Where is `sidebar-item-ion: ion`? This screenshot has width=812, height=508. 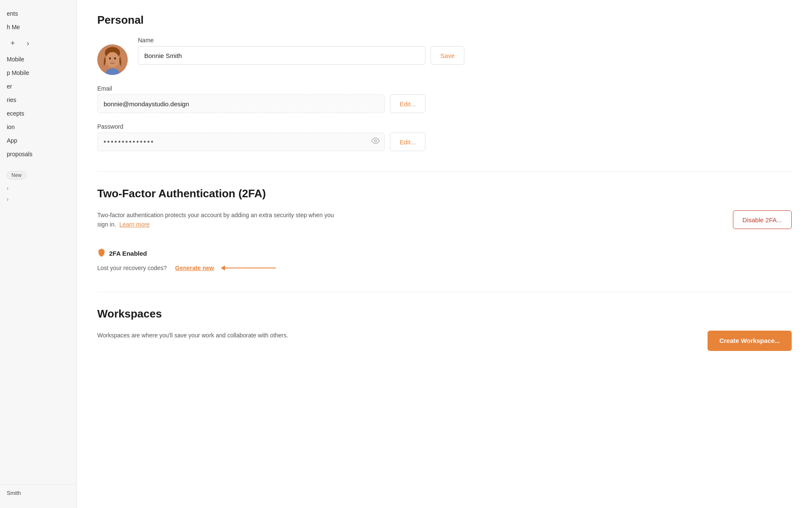
sidebar-item-ion: ion is located at coordinates (38, 127).